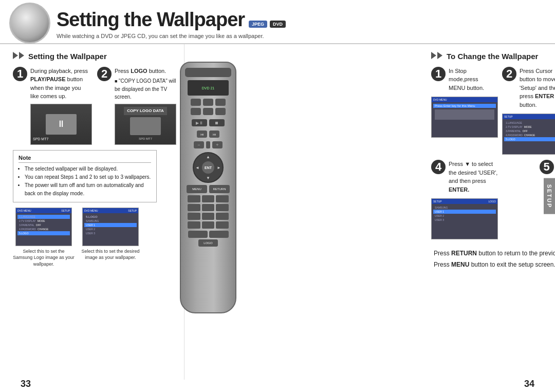 The image size is (555, 392). What do you see at coordinates (468, 181) in the screenshot?
I see `right-step4-text3: and then press` at bounding box center [468, 181].